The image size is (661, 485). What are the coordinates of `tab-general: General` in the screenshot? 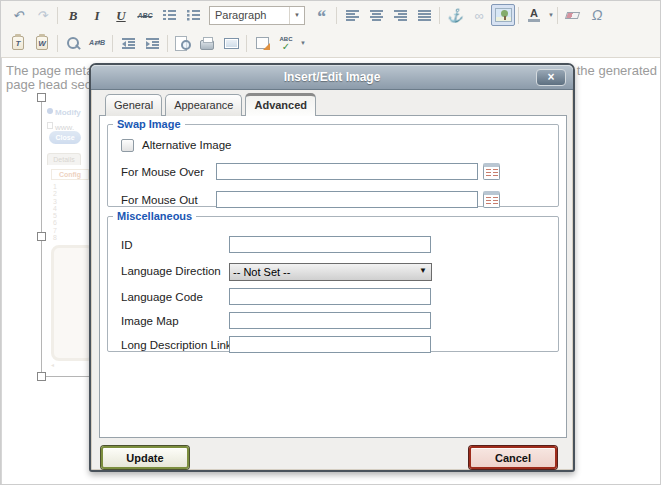 It's located at (134, 105).